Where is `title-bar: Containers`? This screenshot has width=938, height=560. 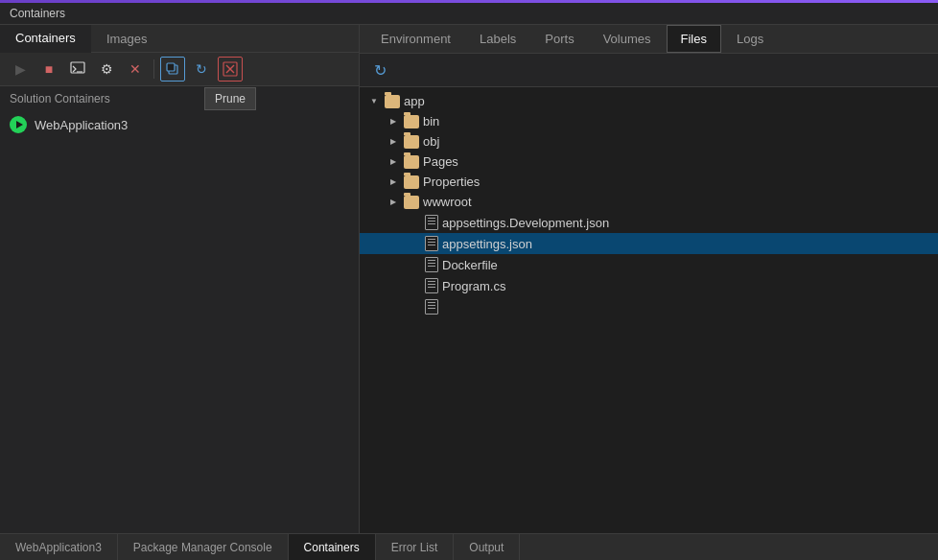 title-bar: Containers is located at coordinates (469, 13).